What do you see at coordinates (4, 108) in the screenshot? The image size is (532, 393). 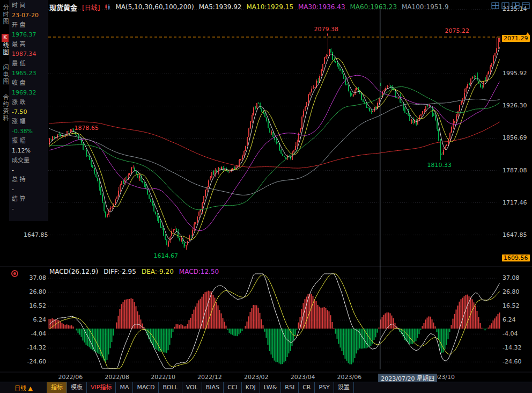 I see `left-tab-4: 合约资料` at bounding box center [4, 108].